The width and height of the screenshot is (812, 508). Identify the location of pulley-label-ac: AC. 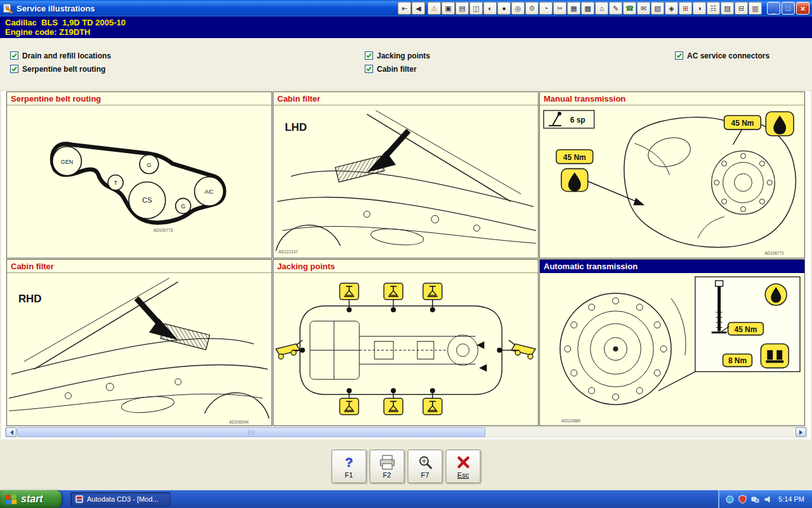
(209, 192).